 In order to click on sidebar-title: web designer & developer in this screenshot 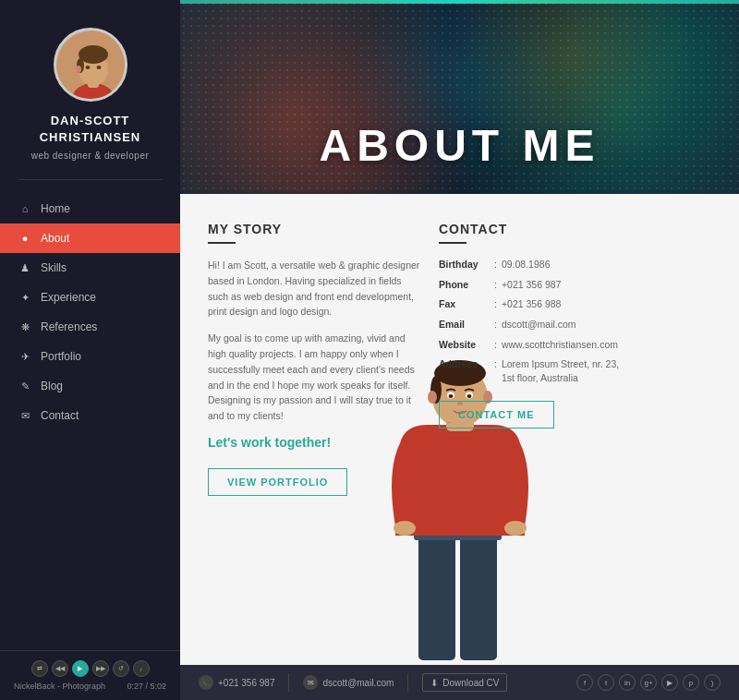, I will do `click(91, 155)`.